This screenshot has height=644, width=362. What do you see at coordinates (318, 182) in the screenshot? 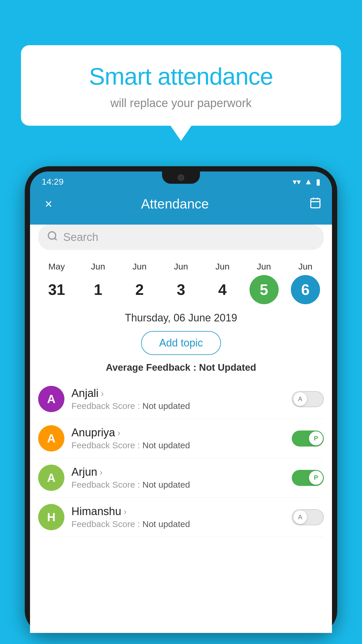
I see `battery-icon: ▮` at bounding box center [318, 182].